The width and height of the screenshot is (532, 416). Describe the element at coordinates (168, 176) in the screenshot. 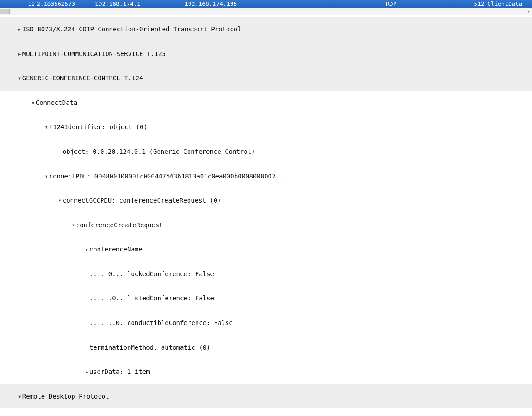

I see `tree-label: connectPDU: 000800100001c00044756361813a…` at that location.